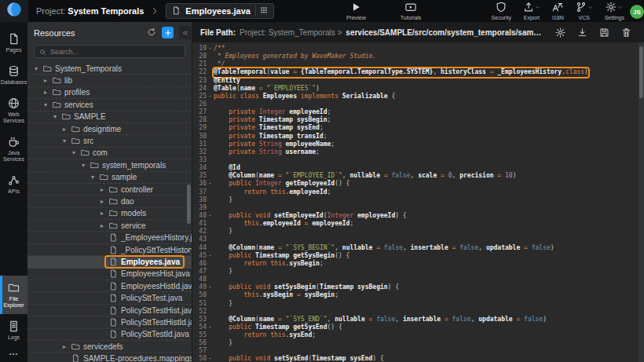  What do you see at coordinates (532, 11) in the screenshot?
I see `topbar-action-export: Export` at bounding box center [532, 11].